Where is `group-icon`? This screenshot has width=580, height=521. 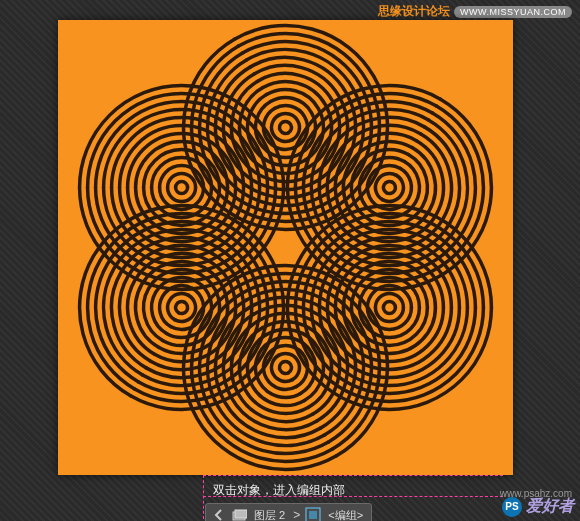 group-icon is located at coordinates (313, 514).